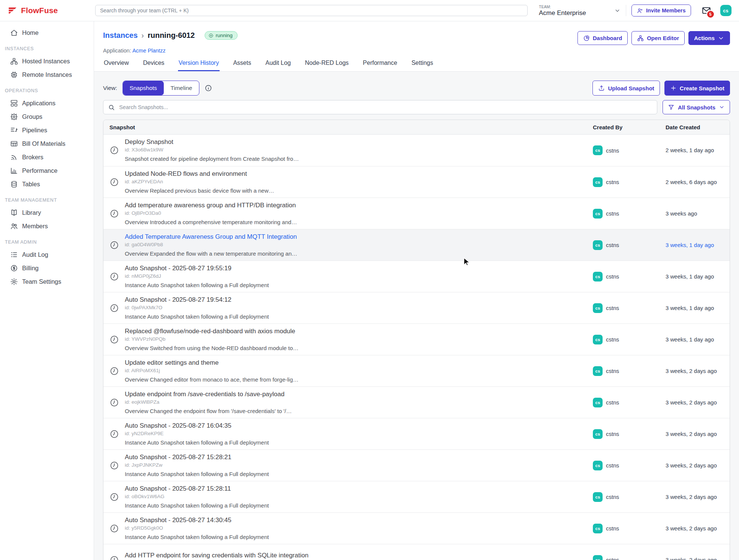 The height and width of the screenshot is (560, 739). What do you see at coordinates (14, 144) in the screenshot?
I see `bill-of-materials-icon` at bounding box center [14, 144].